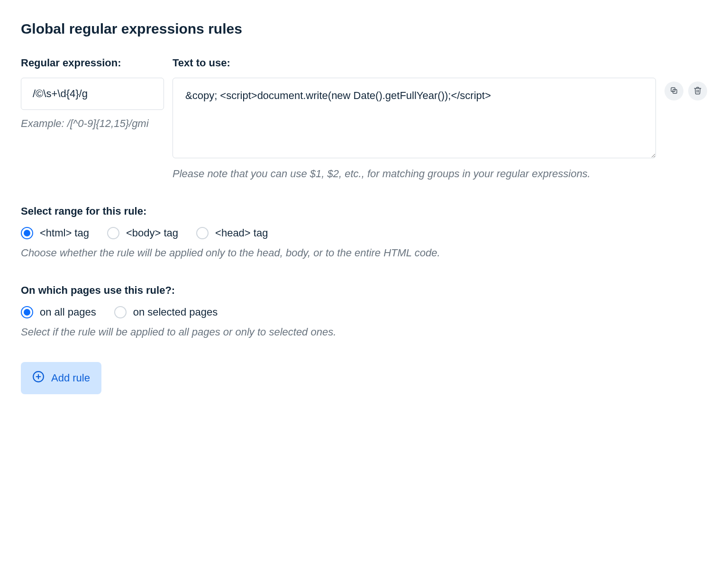 The image size is (728, 561). Describe the element at coordinates (232, 233) in the screenshot. I see `range-option-2: <head> tag` at that location.